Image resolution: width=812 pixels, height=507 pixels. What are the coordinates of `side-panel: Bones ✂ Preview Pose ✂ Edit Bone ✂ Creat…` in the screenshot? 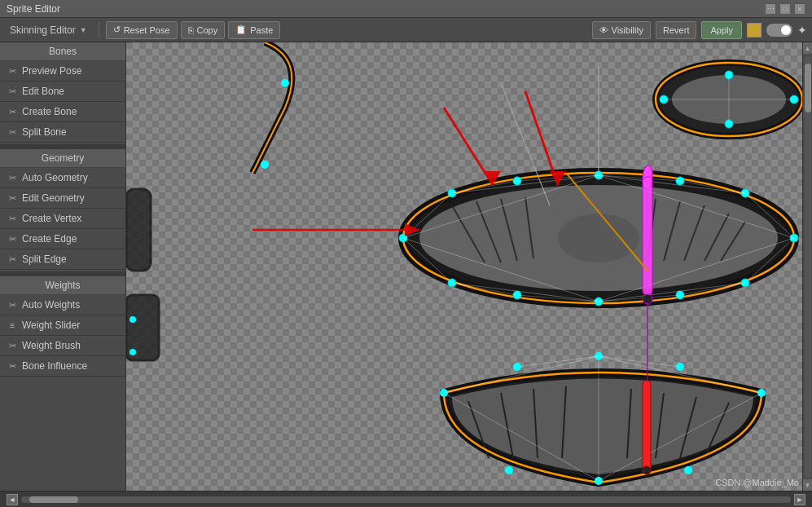 It's located at (64, 267).